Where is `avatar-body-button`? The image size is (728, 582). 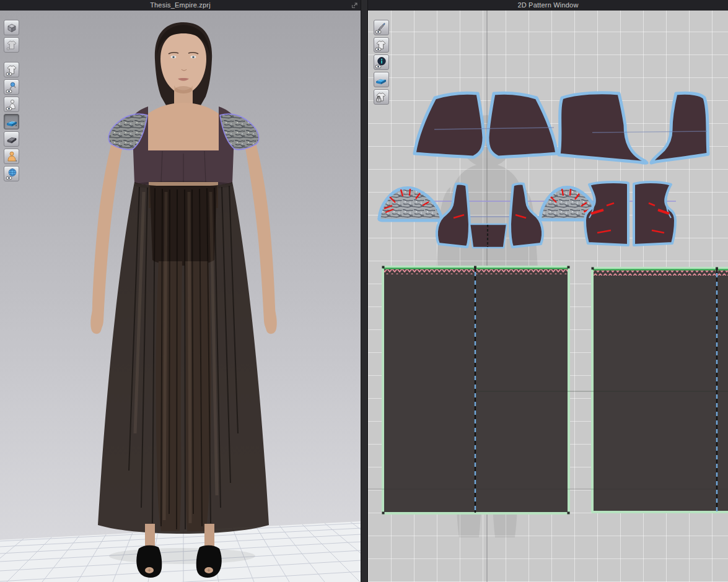 avatar-body-button is located at coordinates (11, 156).